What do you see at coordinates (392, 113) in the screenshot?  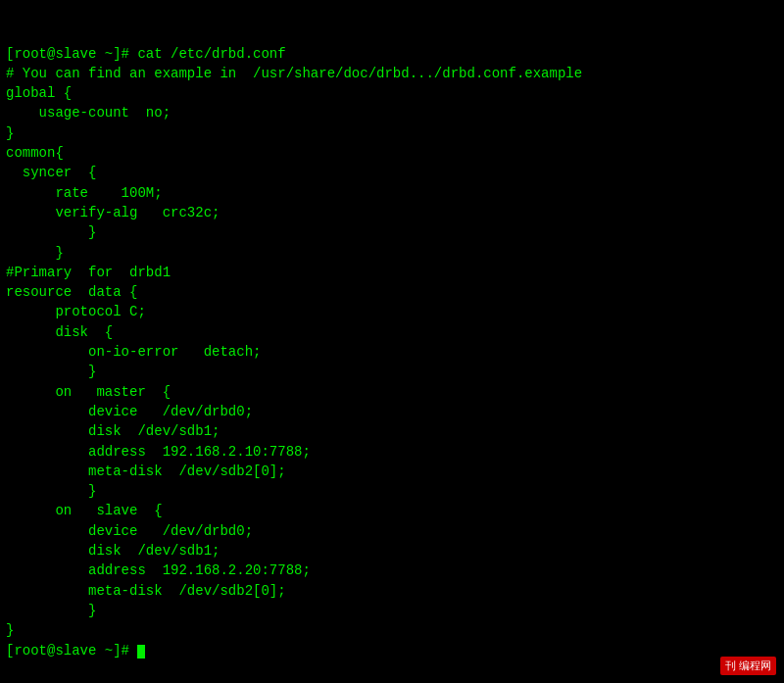 I see `terminal-line: usage-count no;` at bounding box center [392, 113].